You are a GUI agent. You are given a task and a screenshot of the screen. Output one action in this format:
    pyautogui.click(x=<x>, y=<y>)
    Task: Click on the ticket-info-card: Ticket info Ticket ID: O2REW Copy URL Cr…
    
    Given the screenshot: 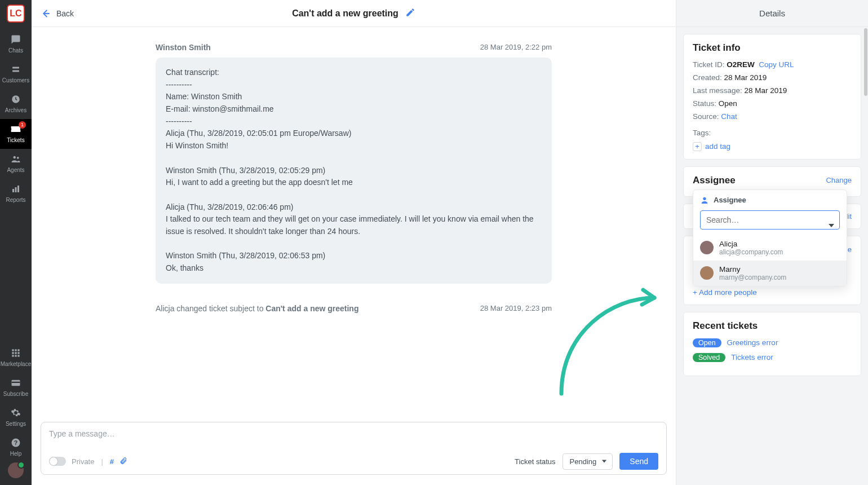 What is the action you would take?
    pyautogui.click(x=772, y=97)
    